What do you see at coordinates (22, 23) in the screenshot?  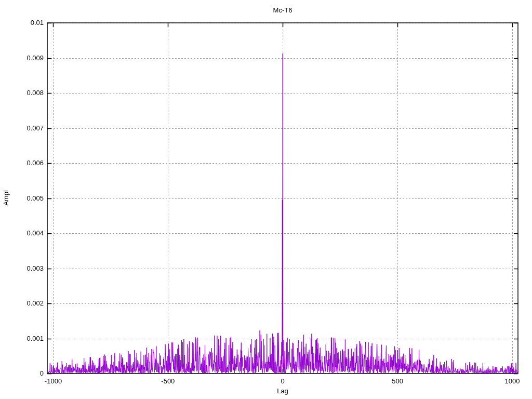 I see `y-tick-label: 0.01` at bounding box center [22, 23].